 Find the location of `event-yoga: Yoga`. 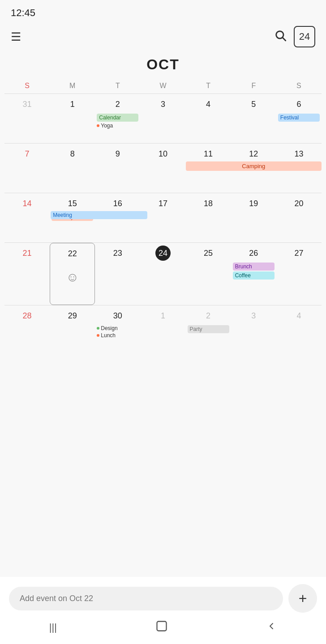

event-yoga: Yoga is located at coordinates (117, 126).